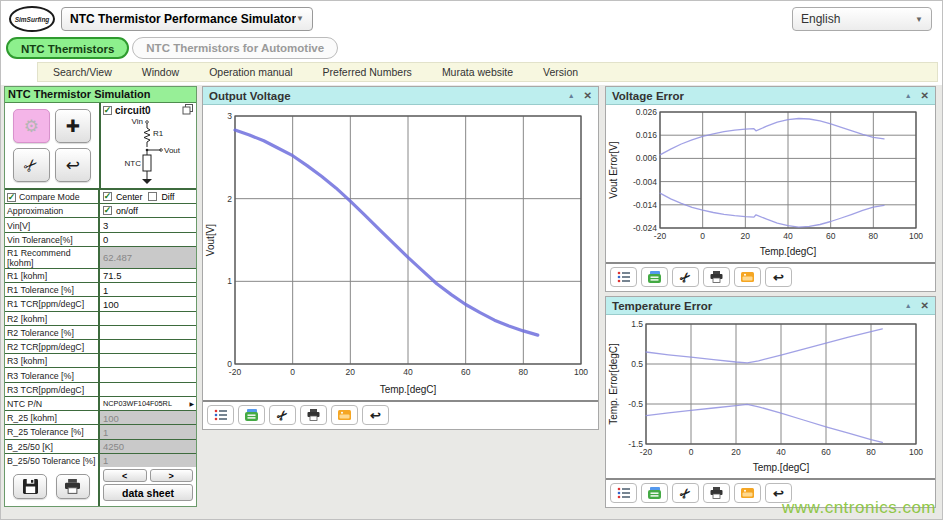  What do you see at coordinates (106, 240) in the screenshot?
I see `param-value-text: 0` at bounding box center [106, 240].